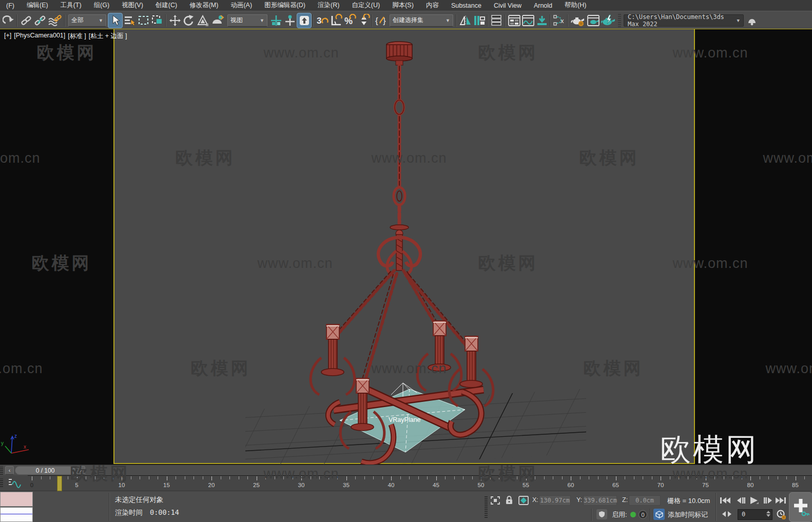 This screenshot has height=522, width=812. What do you see at coordinates (336, 21) in the screenshot?
I see `angle-snap-button` at bounding box center [336, 21].